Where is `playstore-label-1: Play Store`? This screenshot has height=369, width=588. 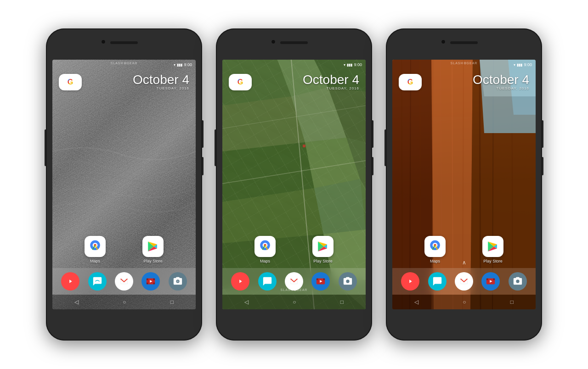 playstore-label-1: Play Store is located at coordinates (153, 261).